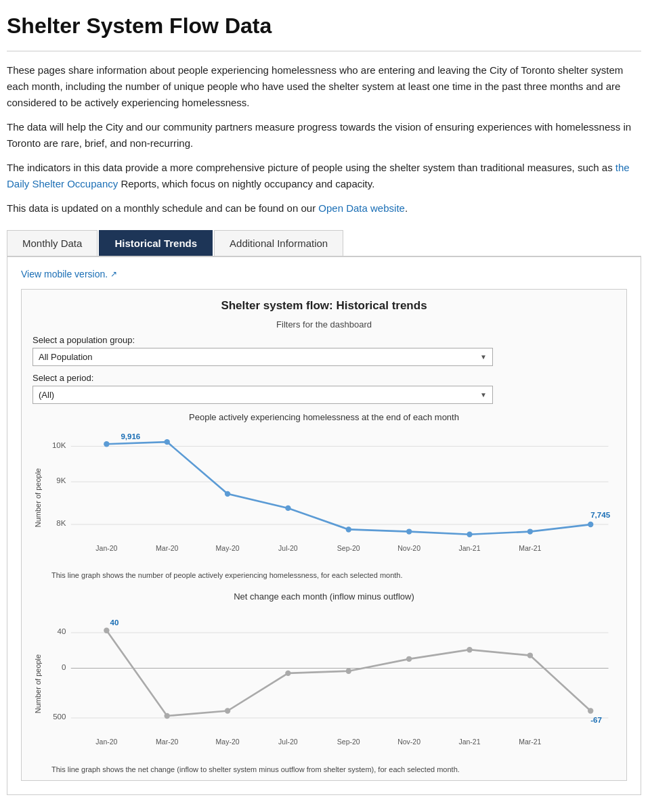 The height and width of the screenshot is (812, 648). I want to click on chart1-caption: This line graph shows the number of peop…, so click(333, 575).